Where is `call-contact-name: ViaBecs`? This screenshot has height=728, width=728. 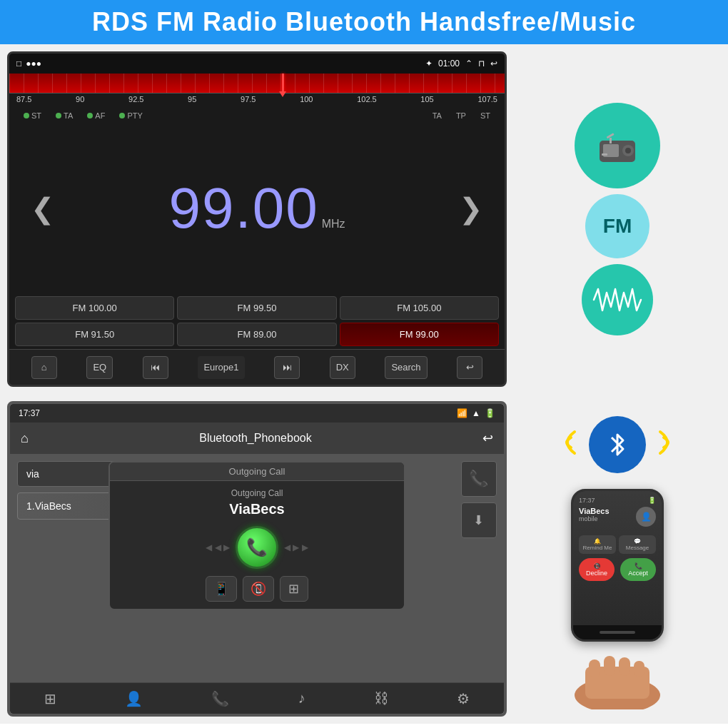 call-contact-name: ViaBecs is located at coordinates (257, 510).